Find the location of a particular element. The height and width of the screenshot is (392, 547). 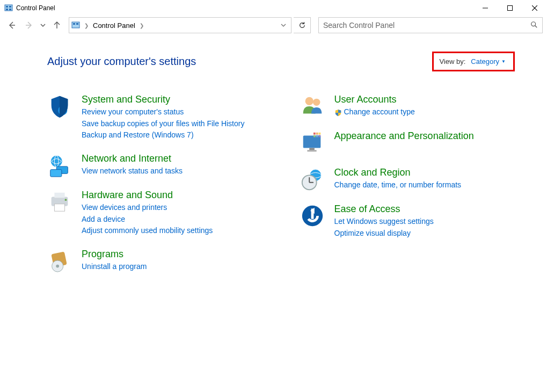

category-title: Clock and Region is located at coordinates (425, 173).